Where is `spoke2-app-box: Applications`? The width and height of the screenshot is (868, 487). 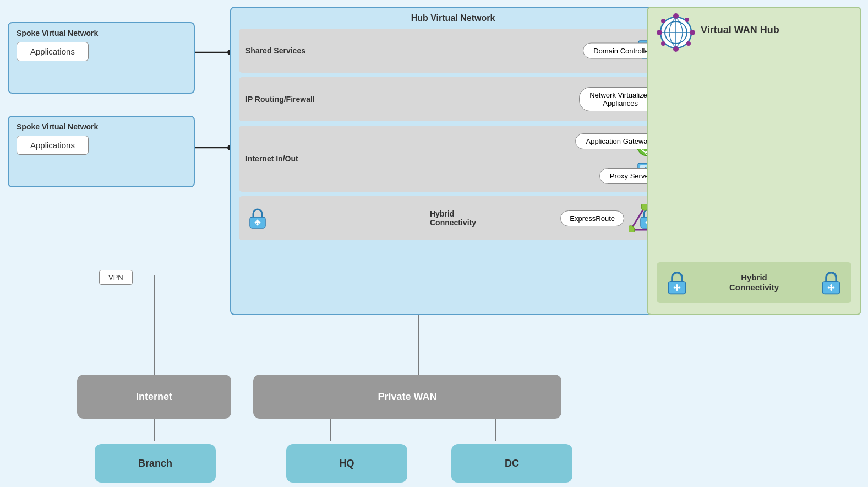
spoke2-app-box: Applications is located at coordinates (53, 145).